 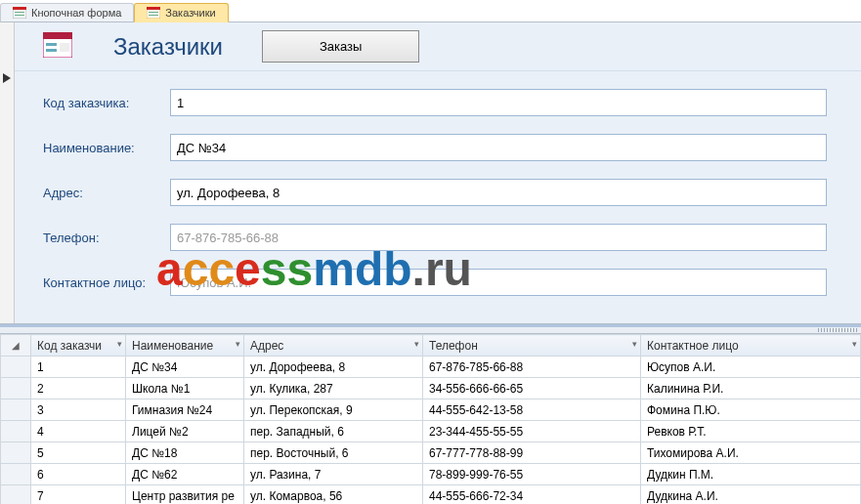 I want to click on cell-name: ДС №18, so click(x=186, y=453).